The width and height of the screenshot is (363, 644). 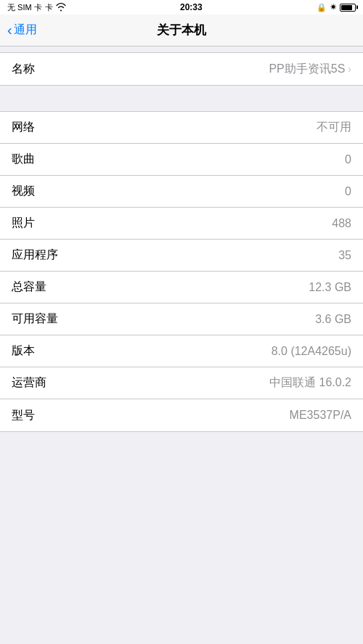 What do you see at coordinates (182, 319) in the screenshot?
I see `row-available: 可用容量 3.6 GB` at bounding box center [182, 319].